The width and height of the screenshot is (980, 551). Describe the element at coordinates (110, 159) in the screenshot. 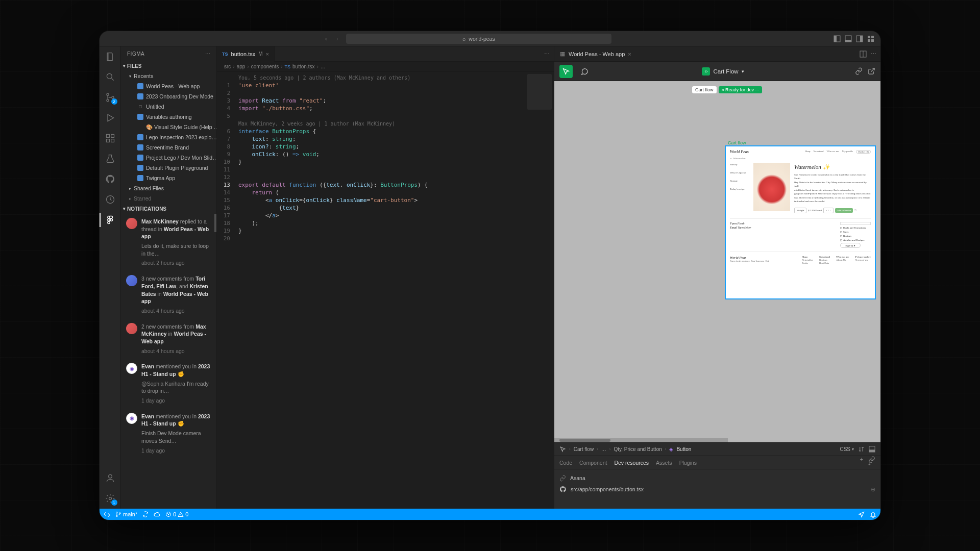

I see `testing-icon` at that location.